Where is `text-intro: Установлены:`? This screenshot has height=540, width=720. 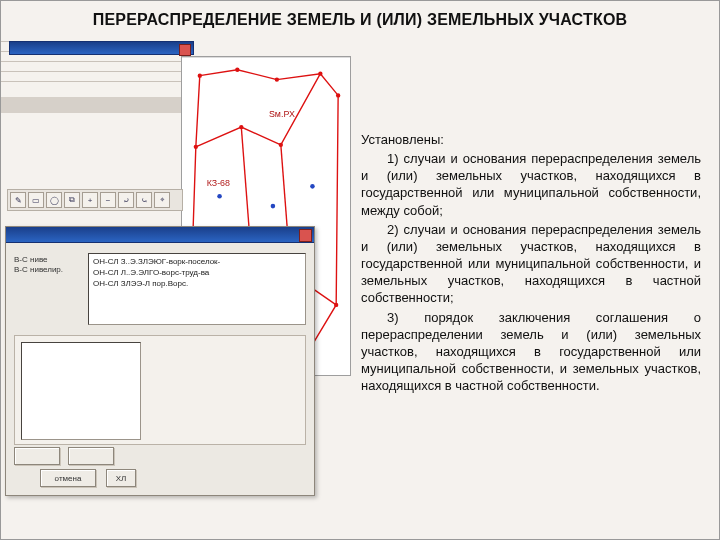 text-intro: Установлены: is located at coordinates (531, 140).